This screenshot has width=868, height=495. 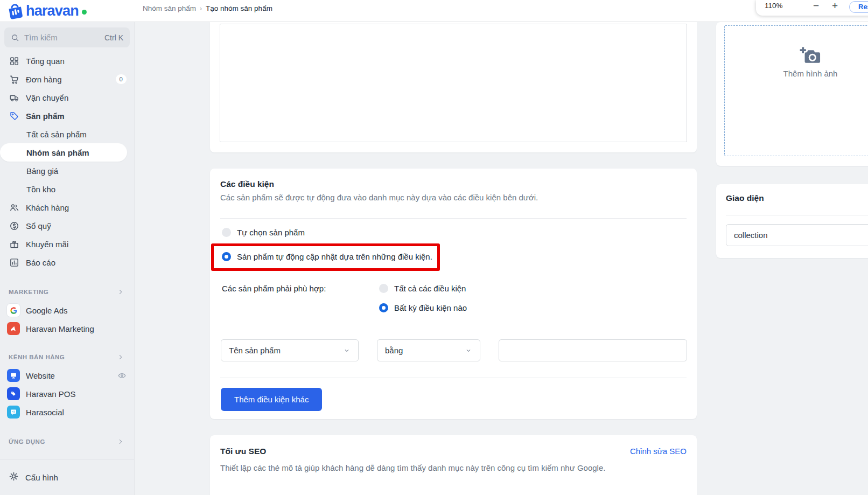 I want to click on sidebar-item-label: Khách hàng, so click(x=47, y=208).